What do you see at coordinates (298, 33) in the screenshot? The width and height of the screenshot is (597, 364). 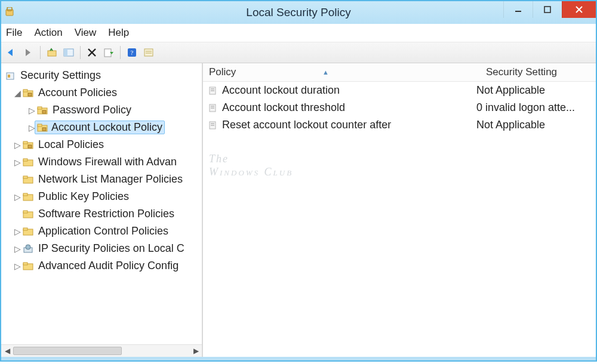 I see `menu-bar: File Action View Help` at bounding box center [298, 33].